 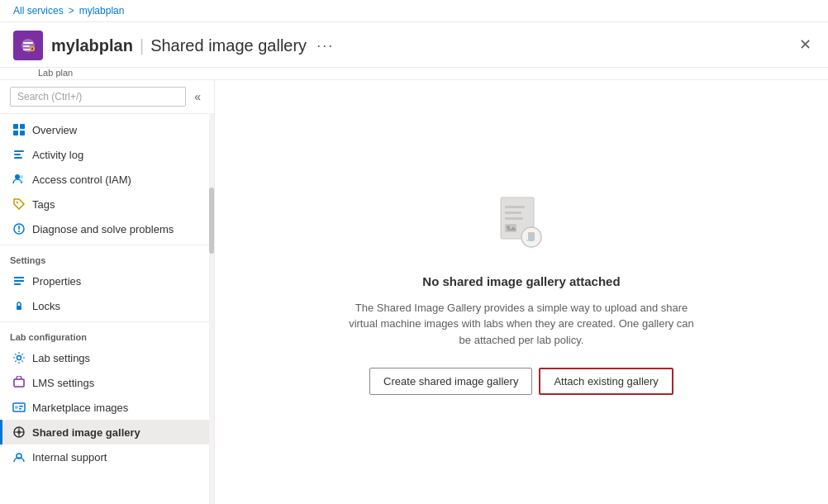 What do you see at coordinates (433, 74) in the screenshot?
I see `resource-subtitle: Lab plan` at bounding box center [433, 74].